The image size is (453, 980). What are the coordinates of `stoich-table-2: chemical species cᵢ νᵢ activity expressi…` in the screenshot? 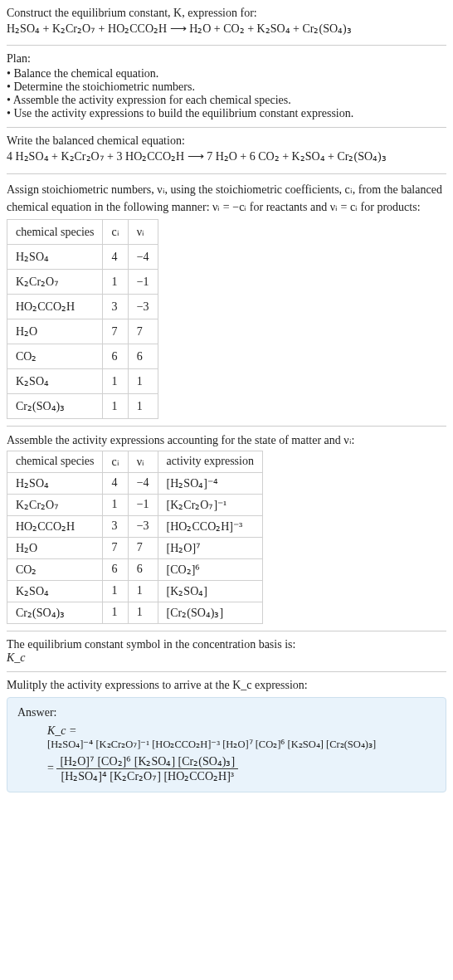 It's located at (134, 538).